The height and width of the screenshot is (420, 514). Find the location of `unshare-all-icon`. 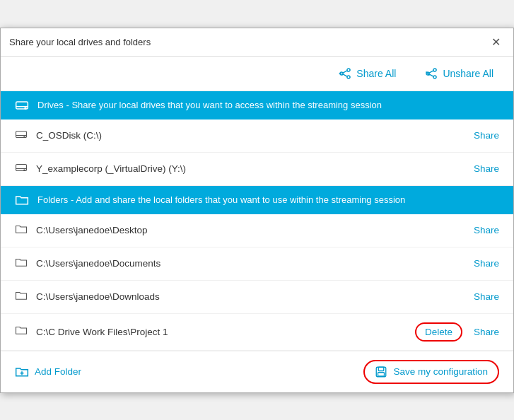

unshare-all-icon is located at coordinates (431, 74).